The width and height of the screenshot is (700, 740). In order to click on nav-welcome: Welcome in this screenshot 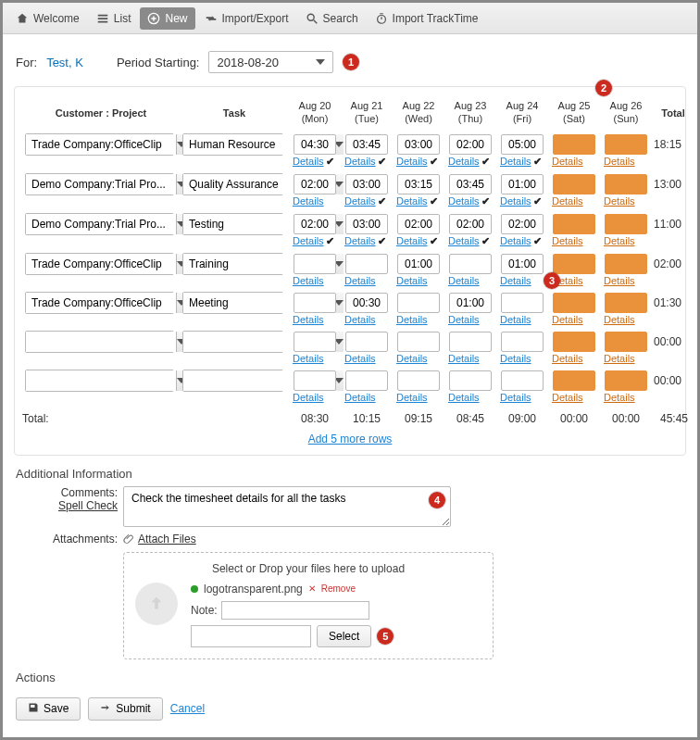, I will do `click(48, 19)`.